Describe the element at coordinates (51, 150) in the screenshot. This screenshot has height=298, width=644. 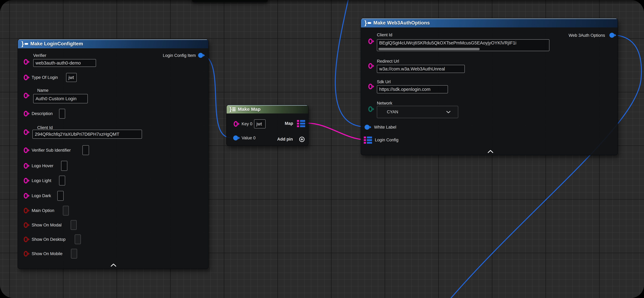
I see `pin-label-verifier-sub-identifier: Verifier Sub Identifier` at that location.